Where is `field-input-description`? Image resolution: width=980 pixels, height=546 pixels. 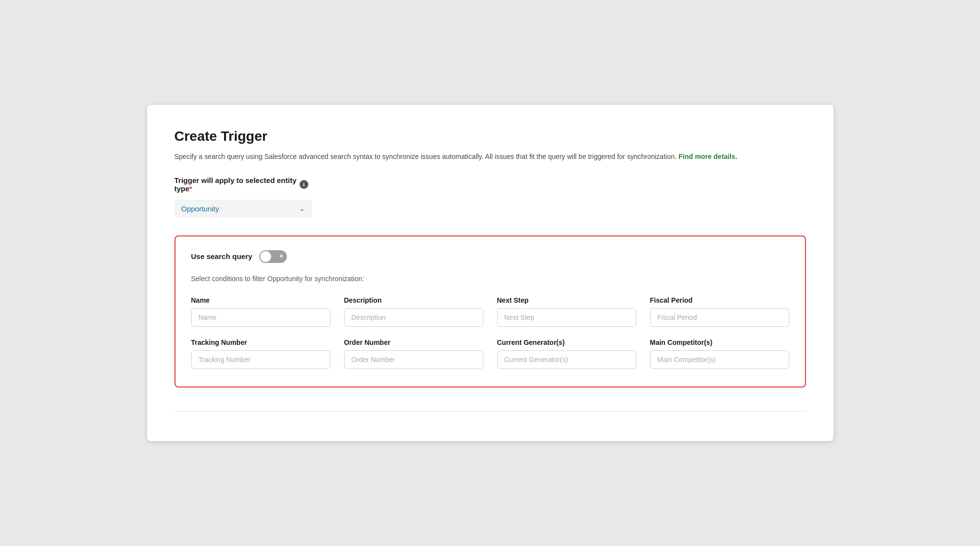
field-input-description is located at coordinates (414, 317).